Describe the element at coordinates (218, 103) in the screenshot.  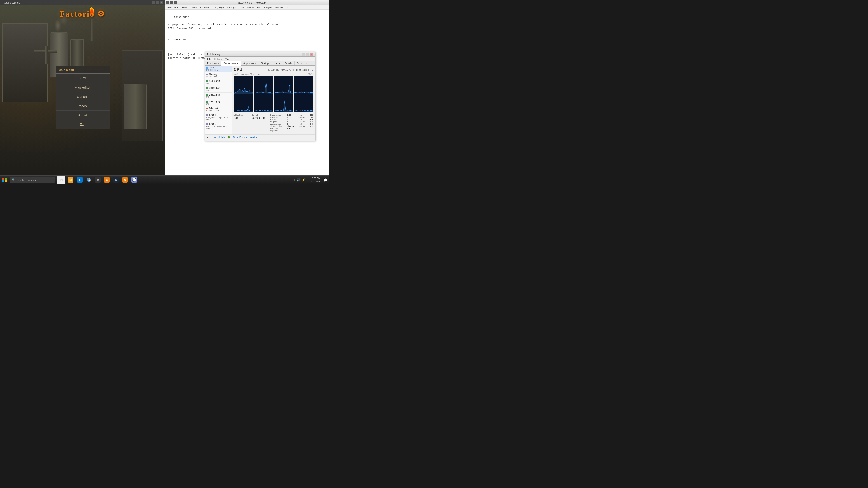
I see `tm-sidebar-disk3: Disk 3 (D:) 0%` at that location.